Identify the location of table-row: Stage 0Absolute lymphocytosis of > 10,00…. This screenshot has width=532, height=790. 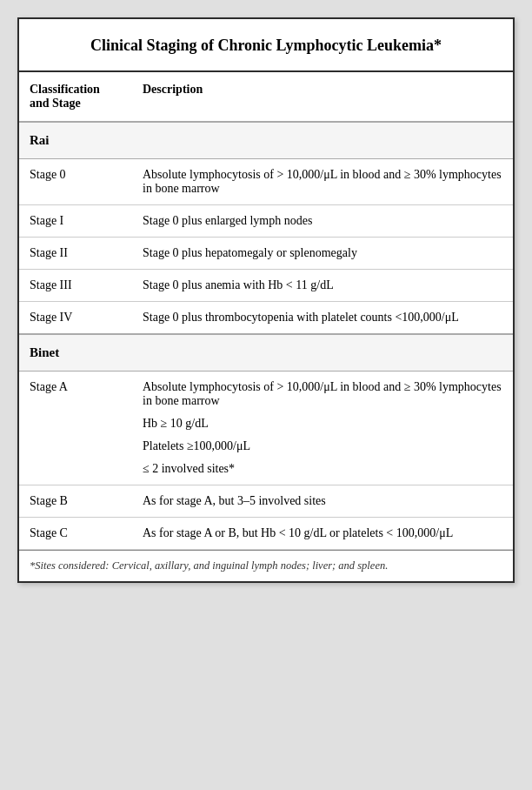
(266, 183).